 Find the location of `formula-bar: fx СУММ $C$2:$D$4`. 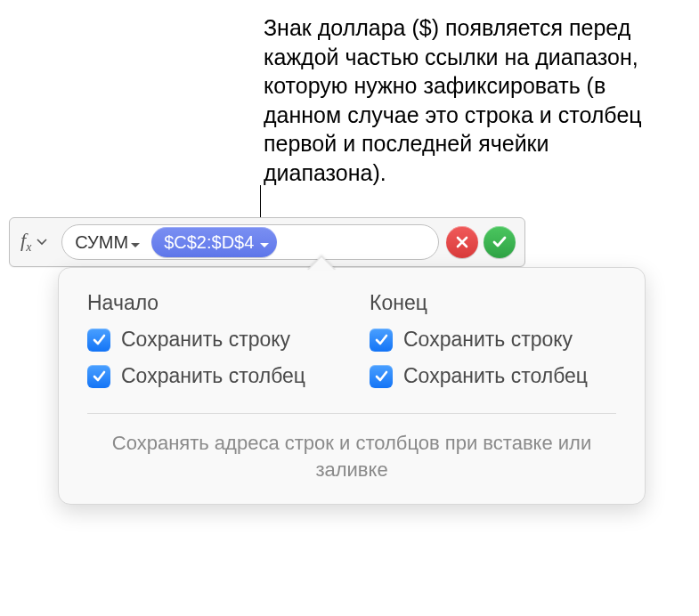

formula-bar: fx СУММ $C$2:$D$4 is located at coordinates (267, 242).